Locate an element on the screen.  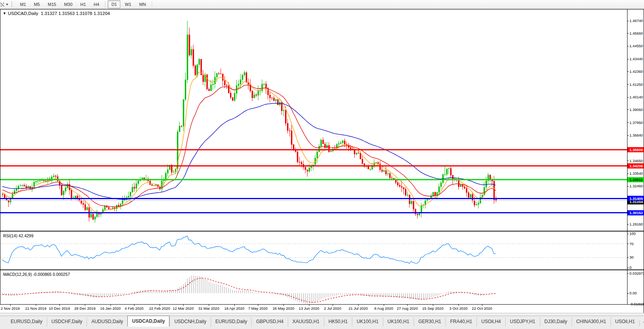
symbol-tab-12-fra40-h1: FRA40,H1 is located at coordinates (461, 322).